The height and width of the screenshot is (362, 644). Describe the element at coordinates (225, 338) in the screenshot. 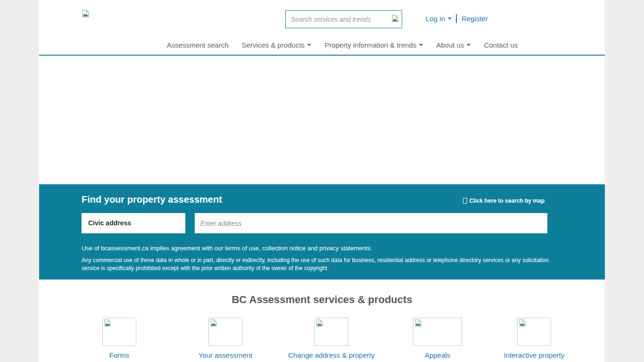

I see `tile-your-assessment: Your assessment` at that location.